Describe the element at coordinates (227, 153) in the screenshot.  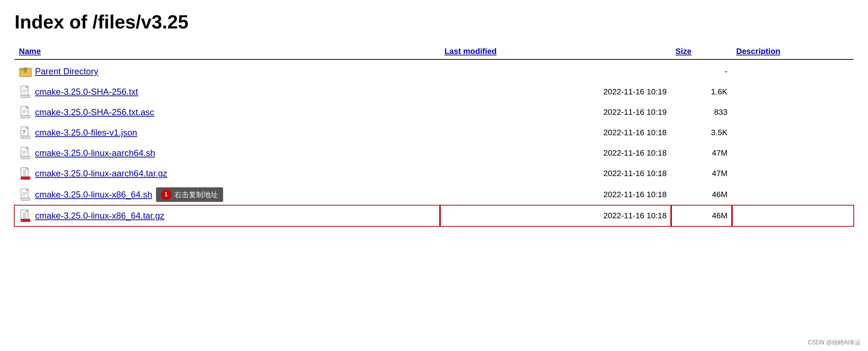
I see `file-name-cell: cmake-3.25.0-linux-aarch64.sh` at that location.